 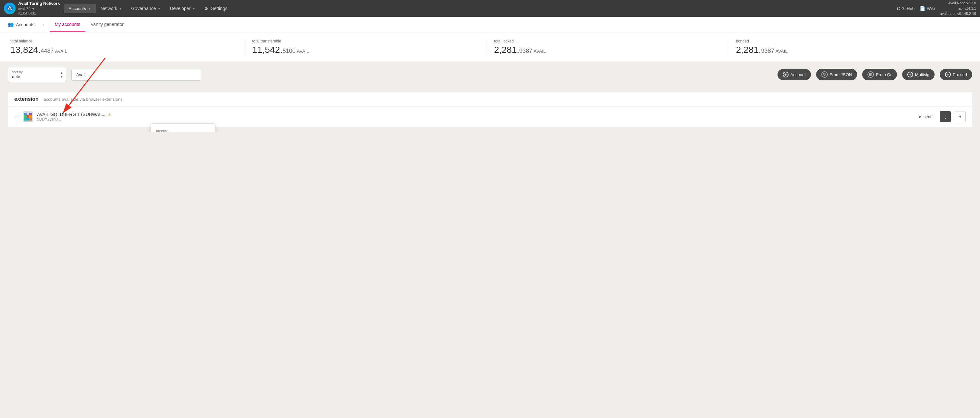 I want to click on accounts-nav-button: Accounts ▼, so click(x=80, y=8).